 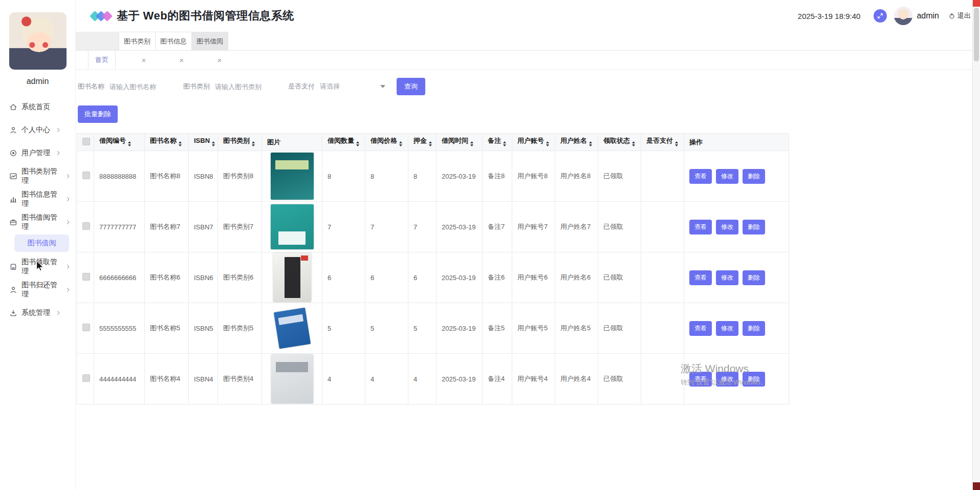 I want to click on cell-isbn: ISBN7, so click(x=204, y=227).